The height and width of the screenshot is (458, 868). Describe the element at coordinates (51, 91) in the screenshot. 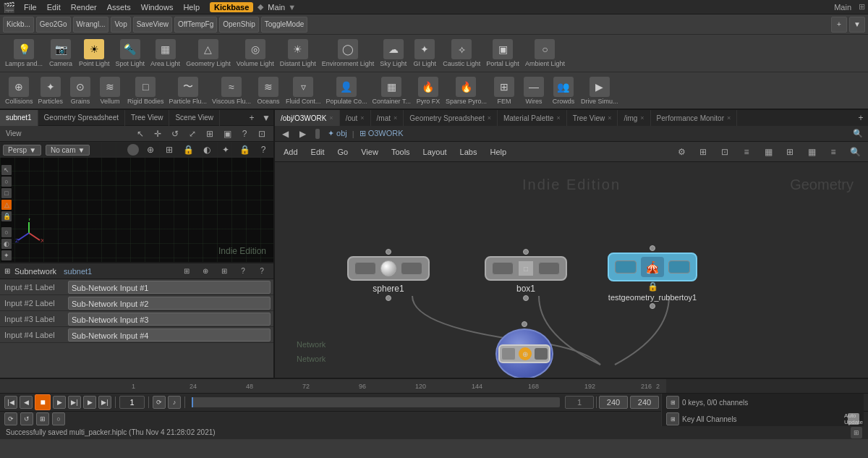

I see `toolbar-particles: ✦ Particles` at that location.